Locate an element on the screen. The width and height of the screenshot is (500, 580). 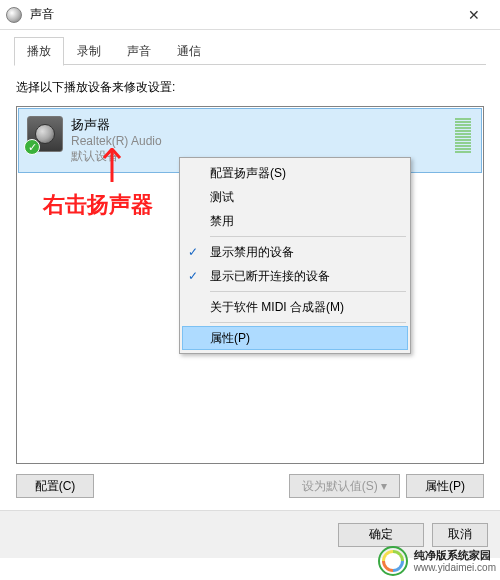
annotation-callout: 右击扬声器 is located at coordinates (98, 205).